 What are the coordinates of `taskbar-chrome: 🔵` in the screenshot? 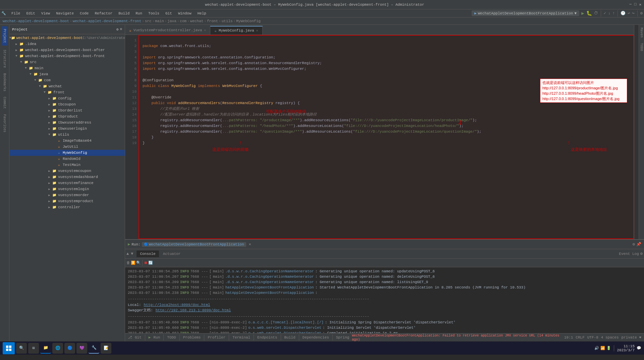 It's located at (70, 348).